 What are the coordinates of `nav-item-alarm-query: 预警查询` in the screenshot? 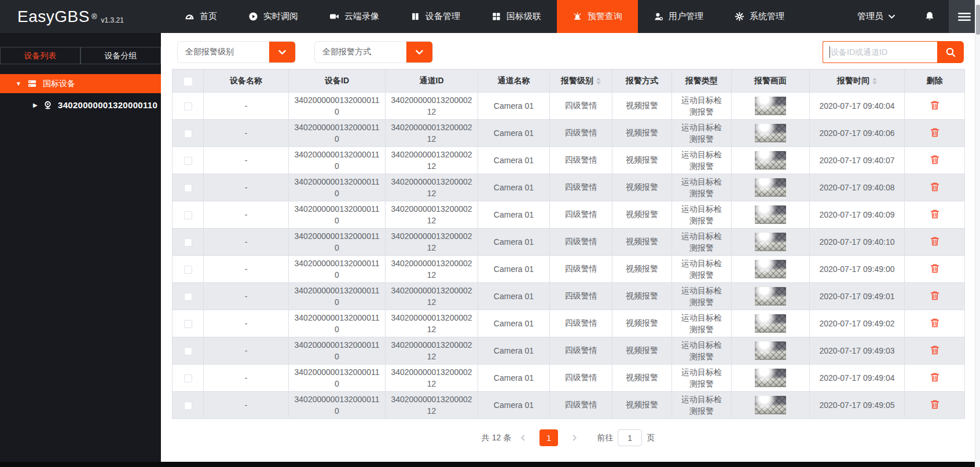 It's located at (597, 16).